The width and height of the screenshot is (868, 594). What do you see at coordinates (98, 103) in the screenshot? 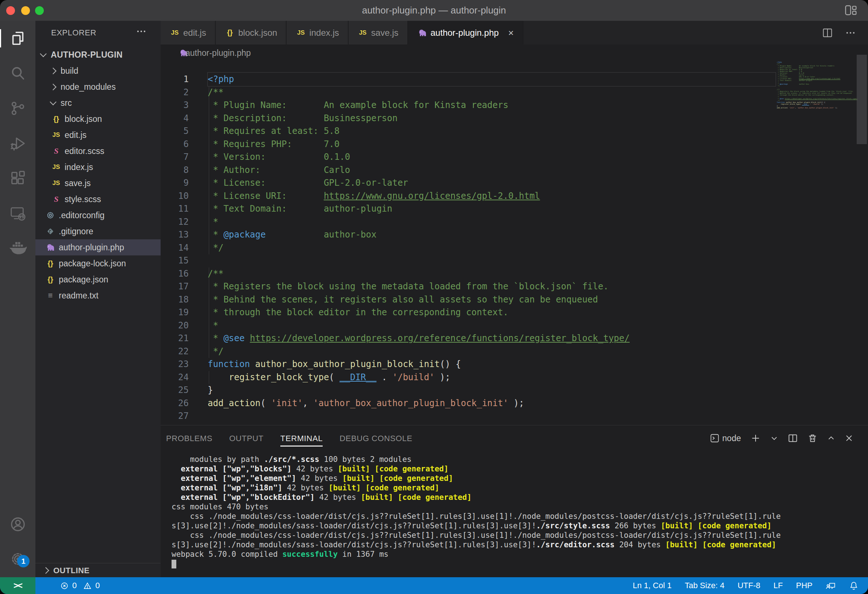
I see `tree-item-src: src` at bounding box center [98, 103].